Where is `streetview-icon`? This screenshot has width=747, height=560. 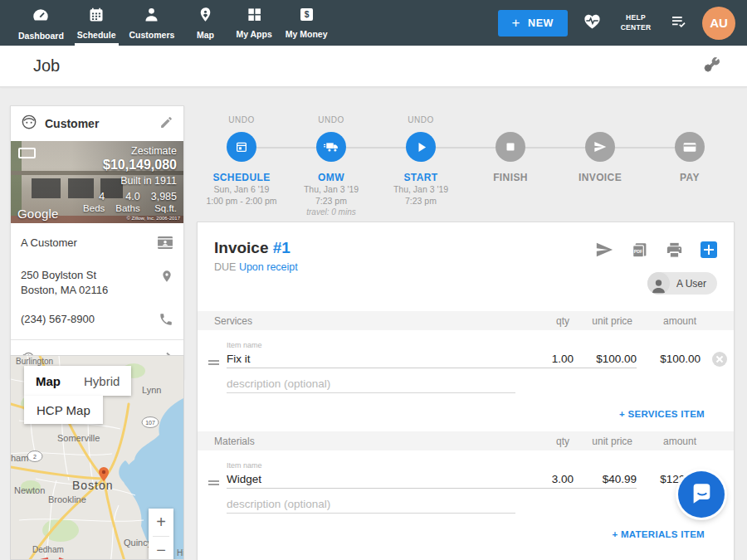 streetview-icon is located at coordinates (27, 153).